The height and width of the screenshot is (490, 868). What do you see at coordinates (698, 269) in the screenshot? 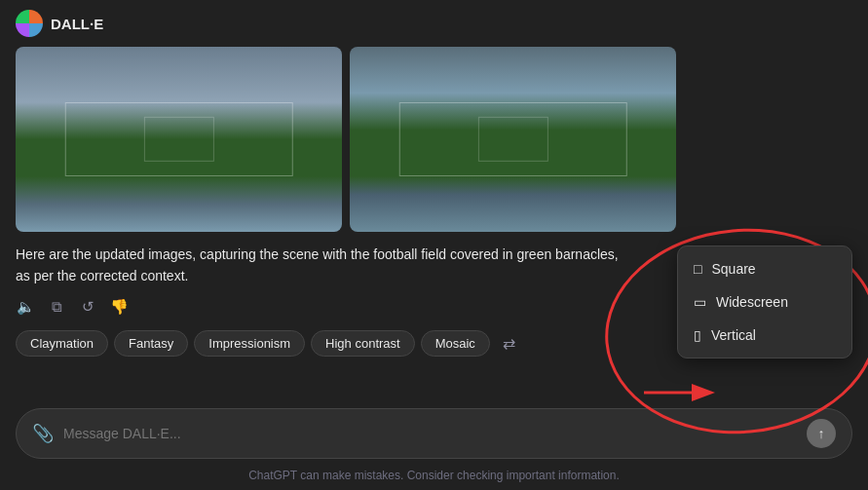
I see `square-icon: □` at bounding box center [698, 269].